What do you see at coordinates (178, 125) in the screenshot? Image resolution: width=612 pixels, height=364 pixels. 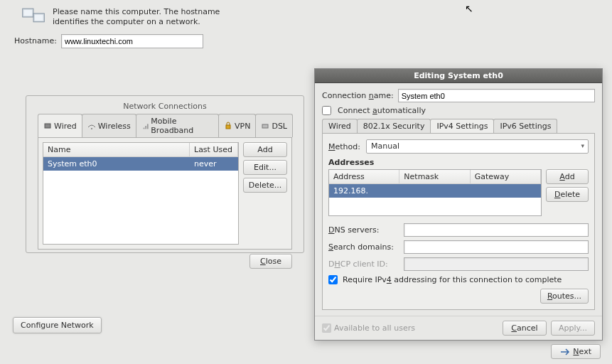 I see `tab-mobile: Mobile Broadband` at bounding box center [178, 125].